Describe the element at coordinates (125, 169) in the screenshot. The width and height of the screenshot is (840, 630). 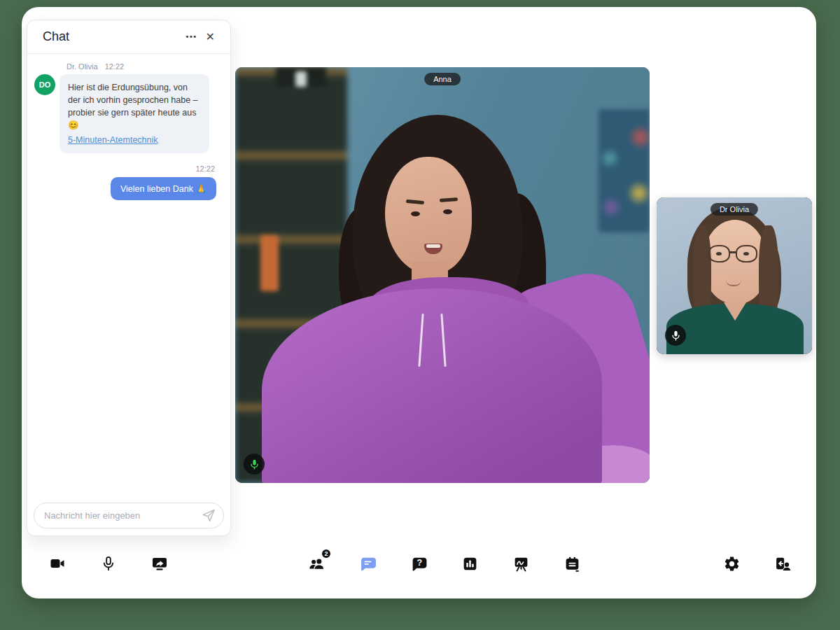
I see `reply-time: 12:22` at that location.